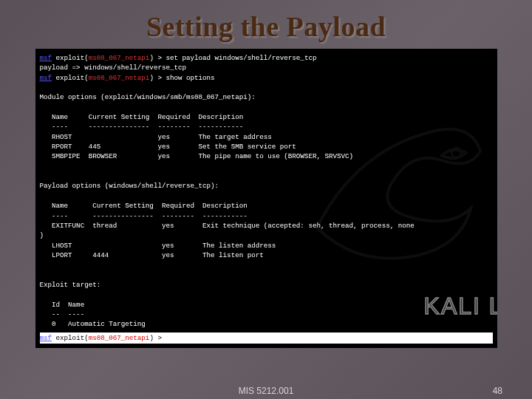 Image resolution: width=532 pixels, height=399 pixels. What do you see at coordinates (266, 58) in the screenshot?
I see `prompt-line: msf exploit(ms08_067_netapi) > set paylo…` at bounding box center [266, 58].